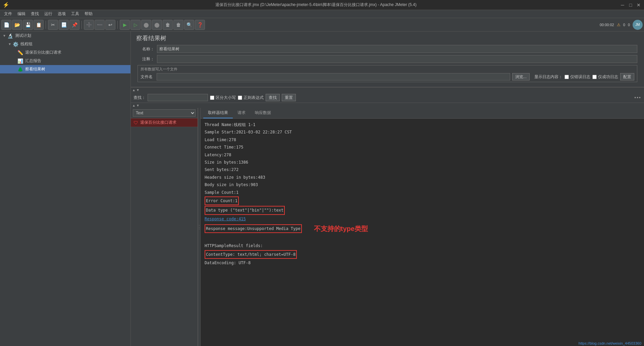 This screenshot has width=644, height=346. I want to click on sidebar-item-threadgroup: ▼ ⚙️ 线程组, so click(65, 44).